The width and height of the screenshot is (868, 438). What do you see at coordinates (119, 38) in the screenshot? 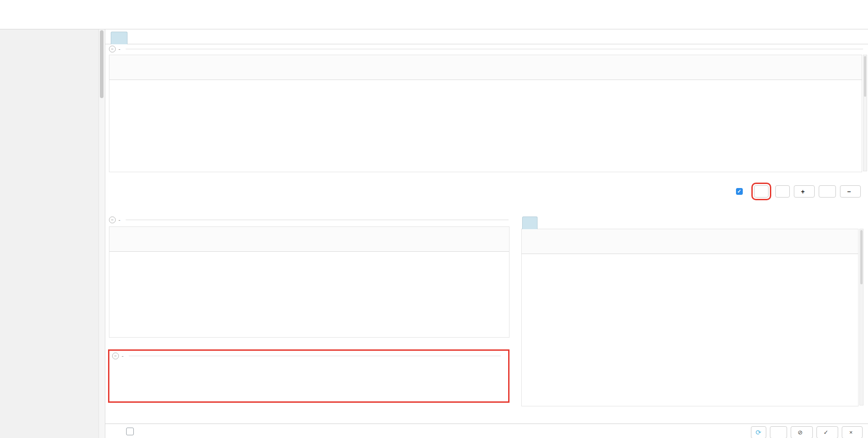
I see `document-tab-inventories` at bounding box center [119, 38].